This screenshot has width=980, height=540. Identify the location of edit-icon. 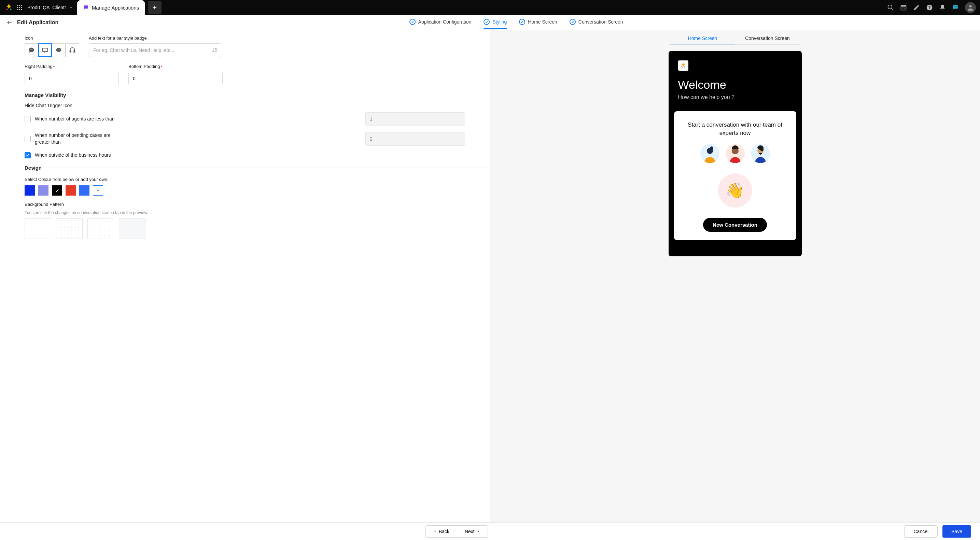
(916, 8).